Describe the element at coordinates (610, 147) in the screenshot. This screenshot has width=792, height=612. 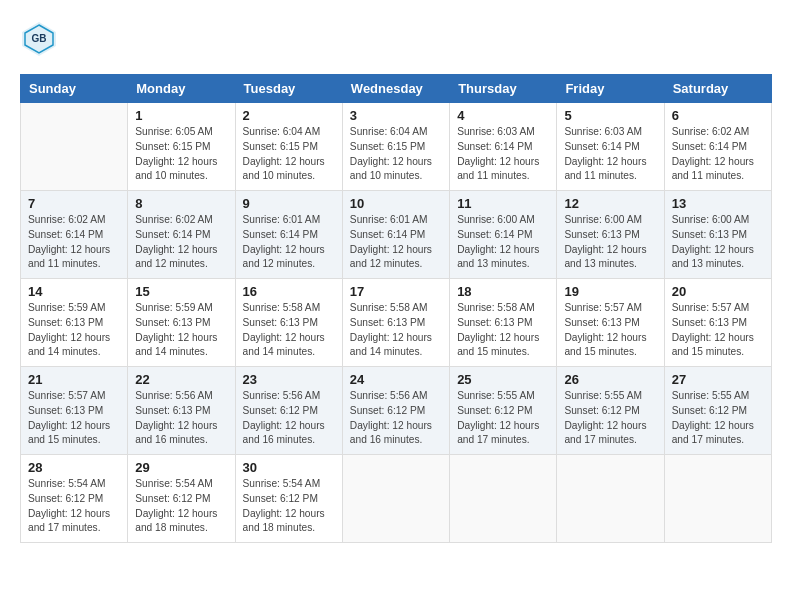
I see `calendar-cell: 5Sunrise: 6:03 AM Sunset: 6:14 PM Daylig…` at that location.